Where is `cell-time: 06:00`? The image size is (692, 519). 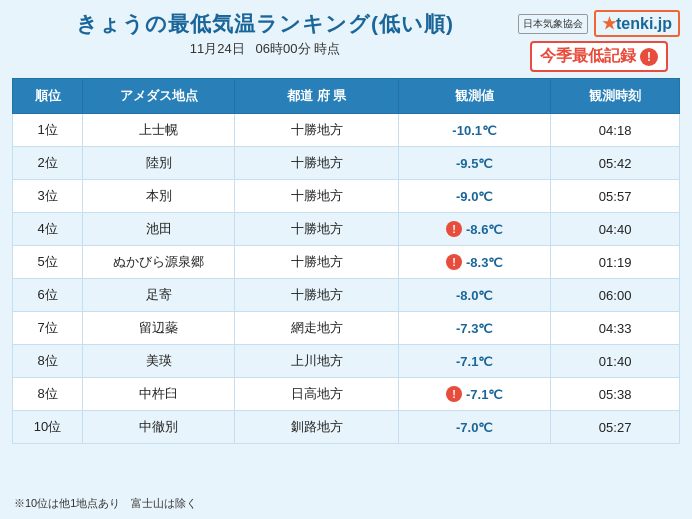 cell-time: 06:00 is located at coordinates (616, 296).